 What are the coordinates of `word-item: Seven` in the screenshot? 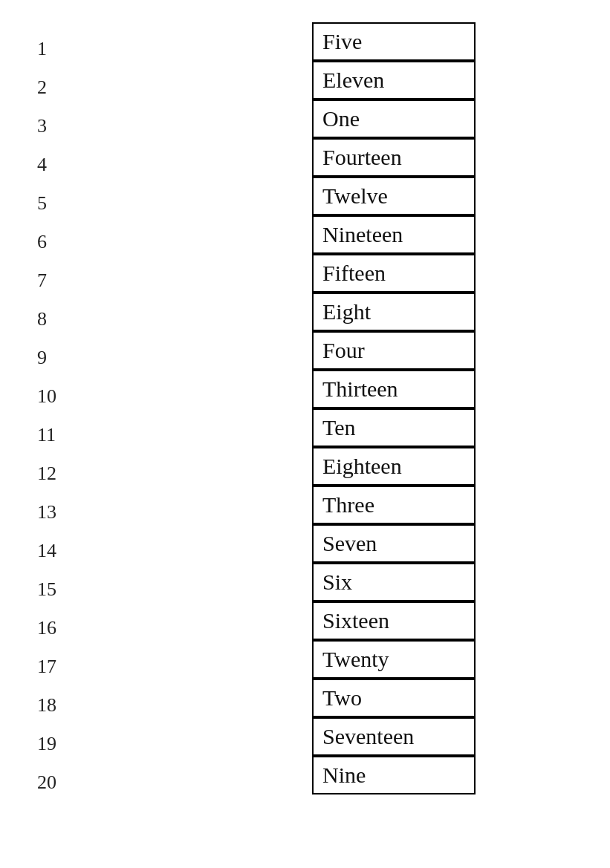 It's located at (394, 544).